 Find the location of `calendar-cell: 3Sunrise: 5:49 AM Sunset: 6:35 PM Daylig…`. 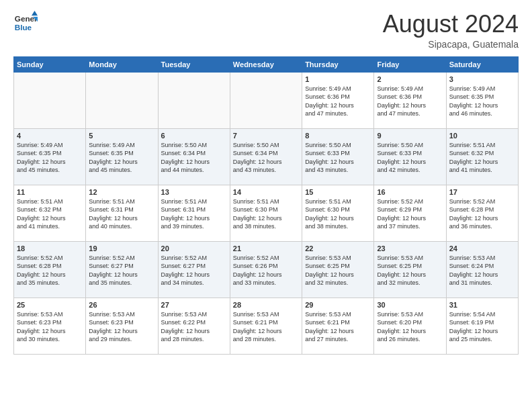

calendar-cell: 3Sunrise: 5:49 AM Sunset: 6:35 PM Daylig… is located at coordinates (482, 100).